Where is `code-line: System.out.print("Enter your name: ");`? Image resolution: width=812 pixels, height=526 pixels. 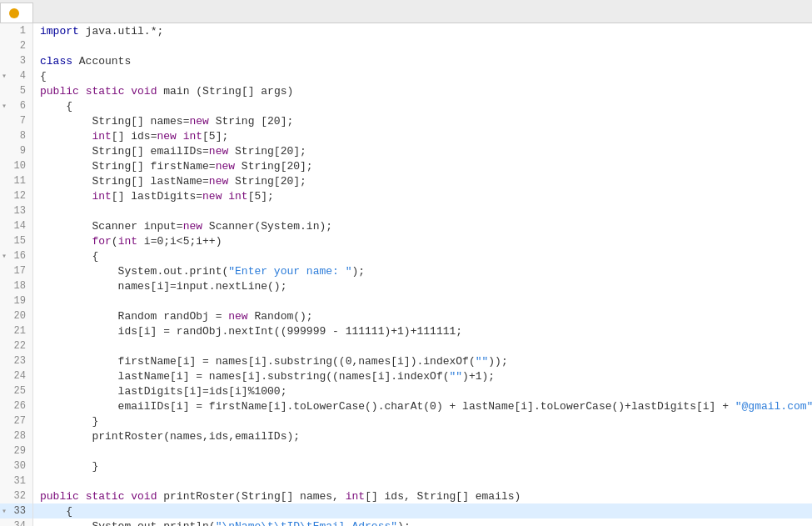
code-line: System.out.print("Enter your name: "); is located at coordinates (423, 271).